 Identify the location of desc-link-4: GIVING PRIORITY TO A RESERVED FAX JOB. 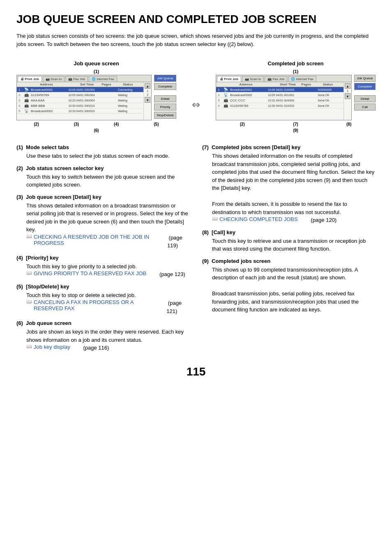
(90, 274).